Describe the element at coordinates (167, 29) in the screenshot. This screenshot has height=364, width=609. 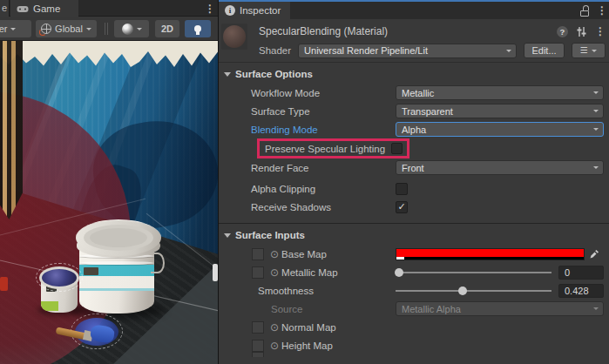
I see `2d-label: 2D` at that location.